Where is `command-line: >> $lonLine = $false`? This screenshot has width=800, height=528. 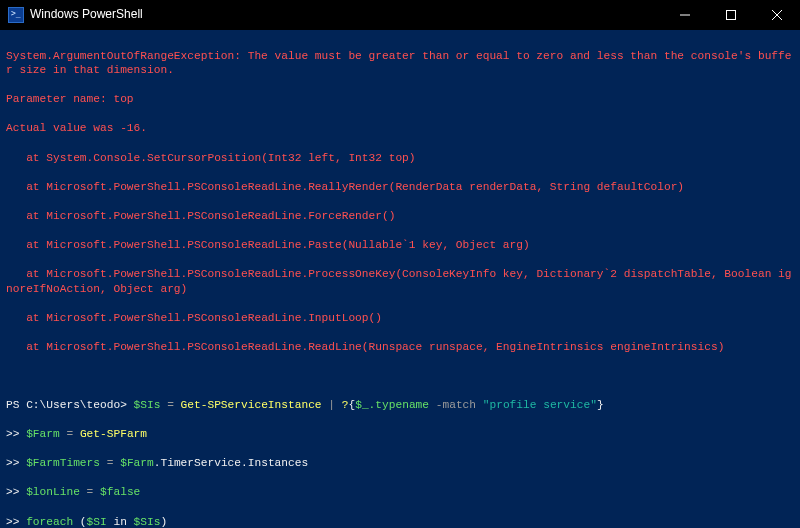
command-line: >> $lonLine = $false is located at coordinates (400, 492).